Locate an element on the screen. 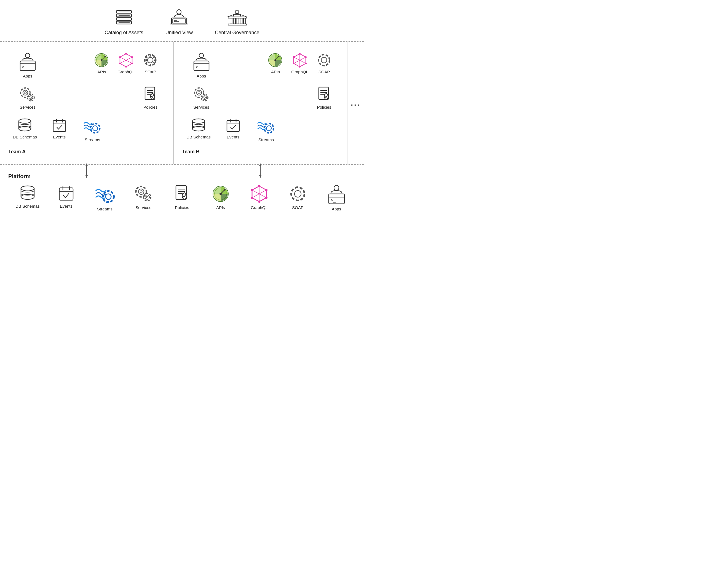 The height and width of the screenshot is (575, 728). platform-events: Events is located at coordinates (66, 197).